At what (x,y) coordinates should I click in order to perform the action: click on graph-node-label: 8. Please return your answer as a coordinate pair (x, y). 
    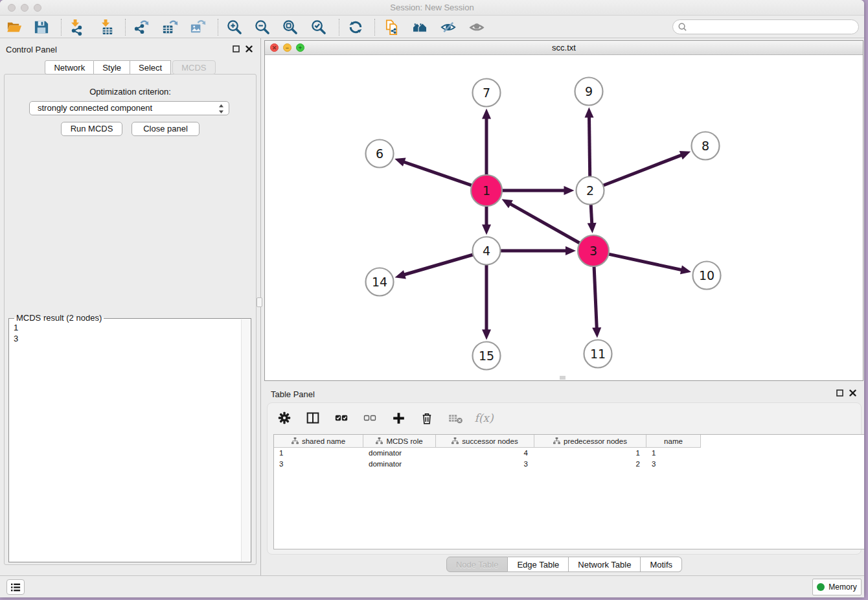
    Looking at the image, I should click on (705, 146).